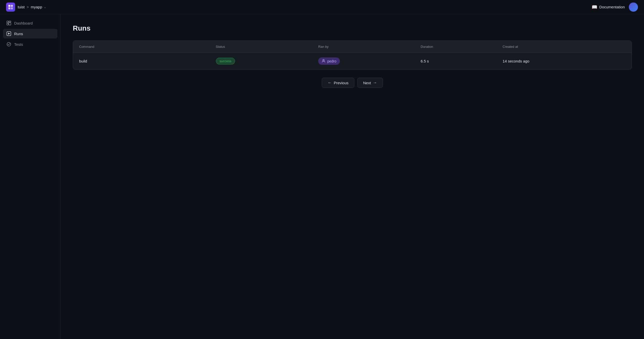  What do you see at coordinates (370, 83) in the screenshot?
I see `next-button: Next →` at bounding box center [370, 83].